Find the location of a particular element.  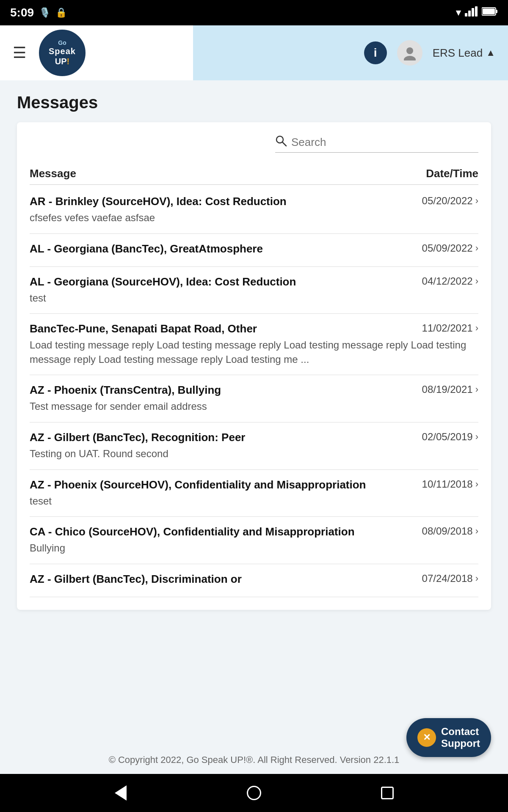

podcast-icon: 🎙️ is located at coordinates (45, 13).